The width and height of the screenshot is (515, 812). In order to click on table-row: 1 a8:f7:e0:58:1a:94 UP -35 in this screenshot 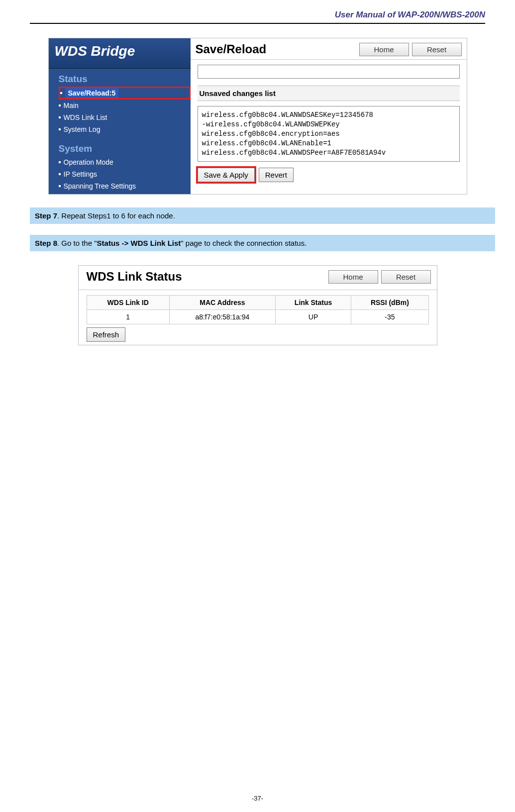, I will do `click(258, 317)`.